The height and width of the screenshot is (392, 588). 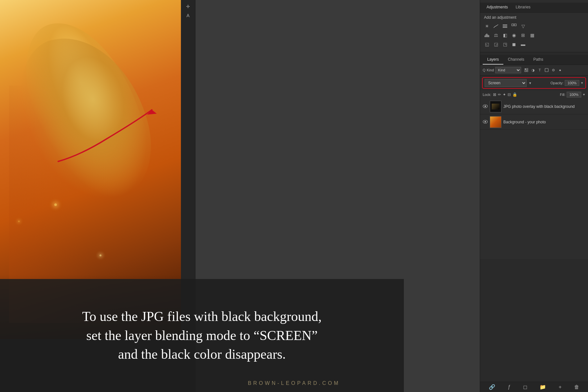 I want to click on blend-row: Screen Normal Multiply Overlay Soft Ligh…, so click(x=534, y=83).